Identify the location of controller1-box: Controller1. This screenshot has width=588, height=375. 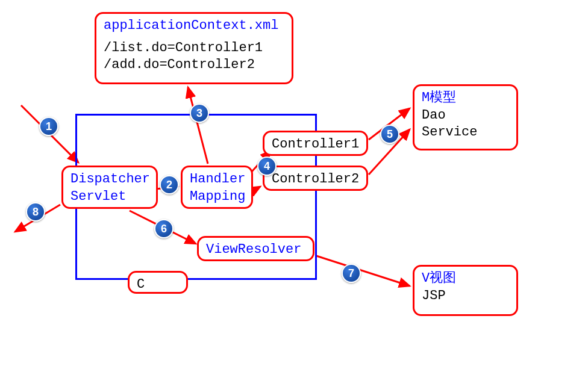
(316, 143).